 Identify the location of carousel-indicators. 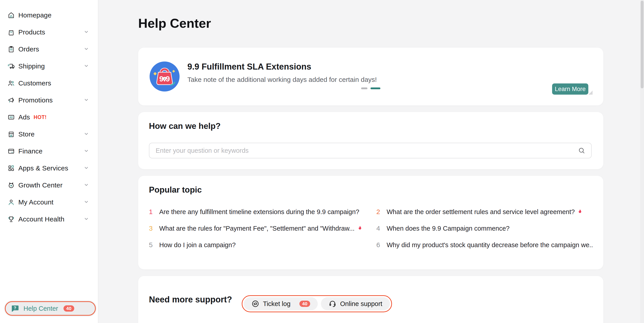
(371, 88).